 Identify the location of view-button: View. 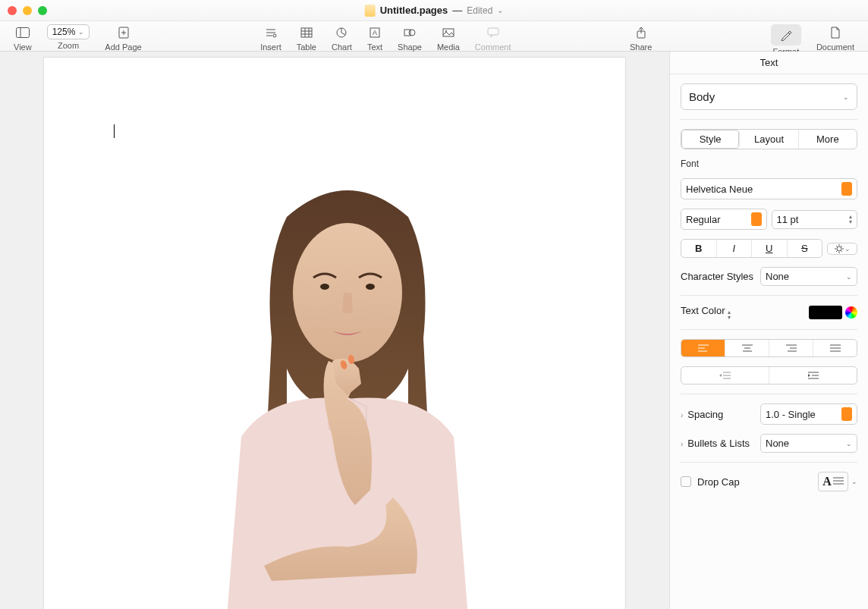
(23, 38).